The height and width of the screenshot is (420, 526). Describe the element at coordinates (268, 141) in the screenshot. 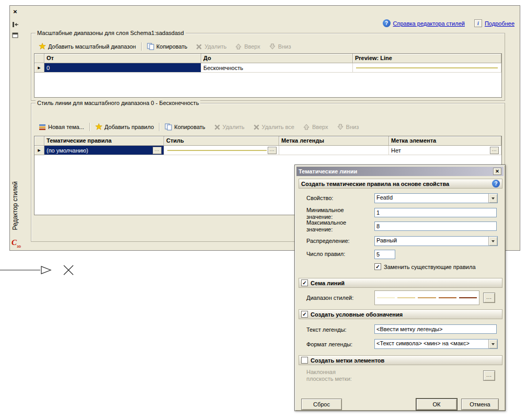

I see `rules-header: Тематические правила Стиль Метка легенды…` at that location.